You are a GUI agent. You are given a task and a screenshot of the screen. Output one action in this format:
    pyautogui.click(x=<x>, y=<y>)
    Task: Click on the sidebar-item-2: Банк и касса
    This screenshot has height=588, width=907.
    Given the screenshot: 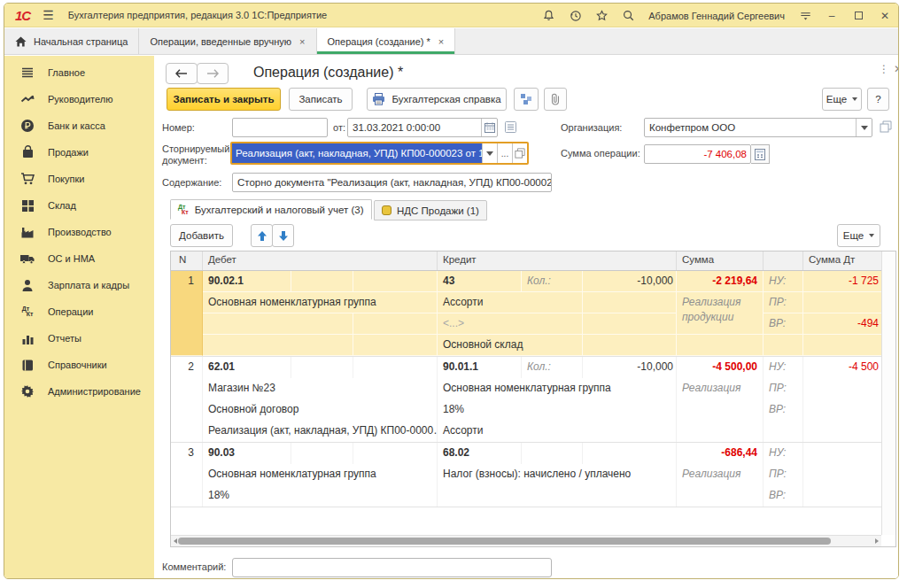 What is the action you would take?
    pyautogui.click(x=80, y=126)
    